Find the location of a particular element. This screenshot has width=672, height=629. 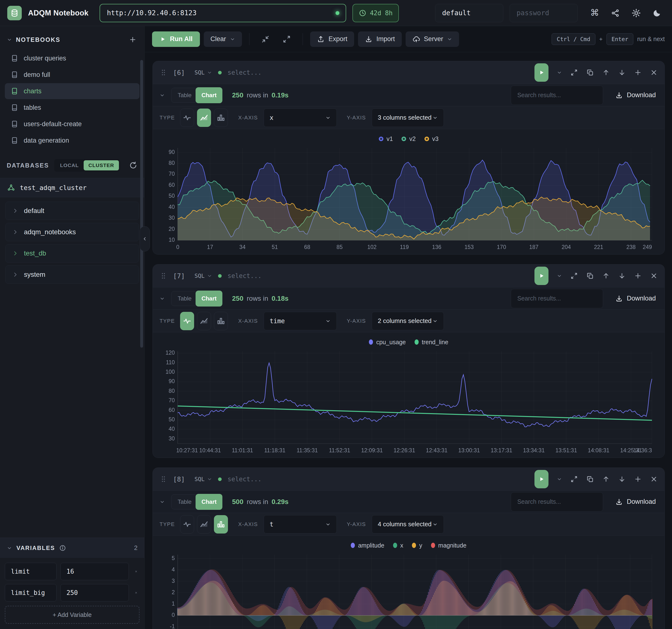

variable-value-input: 16 is located at coordinates (95, 572).